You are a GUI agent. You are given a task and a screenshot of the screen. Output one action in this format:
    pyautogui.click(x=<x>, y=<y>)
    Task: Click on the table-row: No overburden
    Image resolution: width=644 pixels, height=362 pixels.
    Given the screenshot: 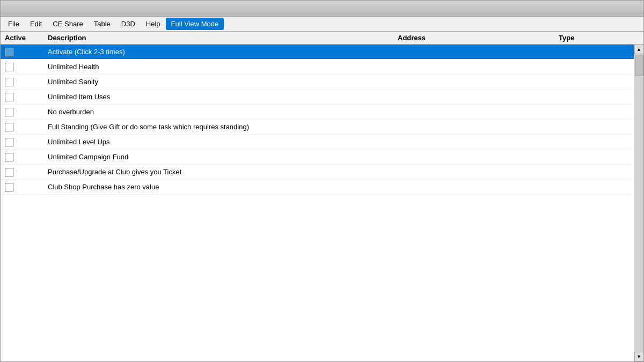 What is the action you would take?
    pyautogui.click(x=317, y=112)
    